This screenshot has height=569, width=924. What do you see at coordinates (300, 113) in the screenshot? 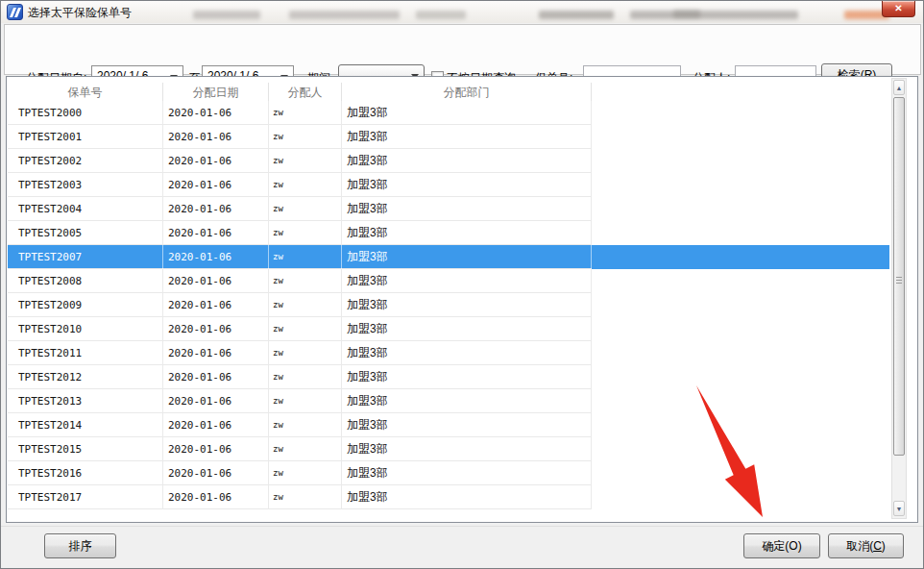
I see `table-row: TPTEST20002020-01-06zw加盟3部` at bounding box center [300, 113].